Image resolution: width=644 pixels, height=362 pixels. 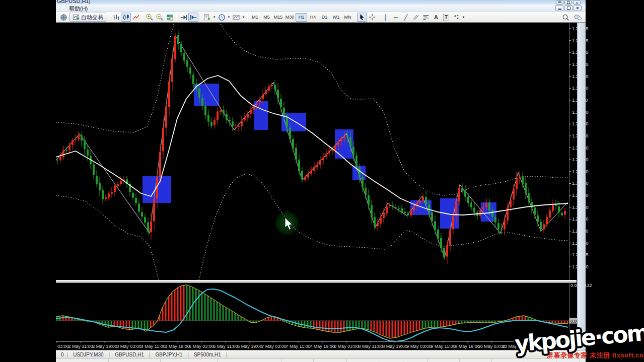 What do you see at coordinates (560, 3) in the screenshot?
I see `minimize-button` at bounding box center [560, 3].